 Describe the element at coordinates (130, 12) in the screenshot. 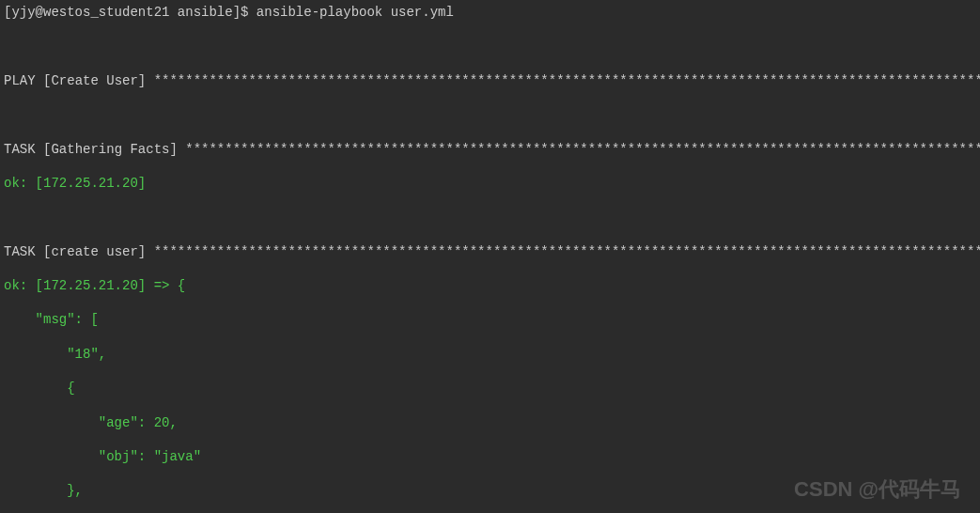

I see `shell-prompt: [yjy@westos_student21 ansible]$` at that location.